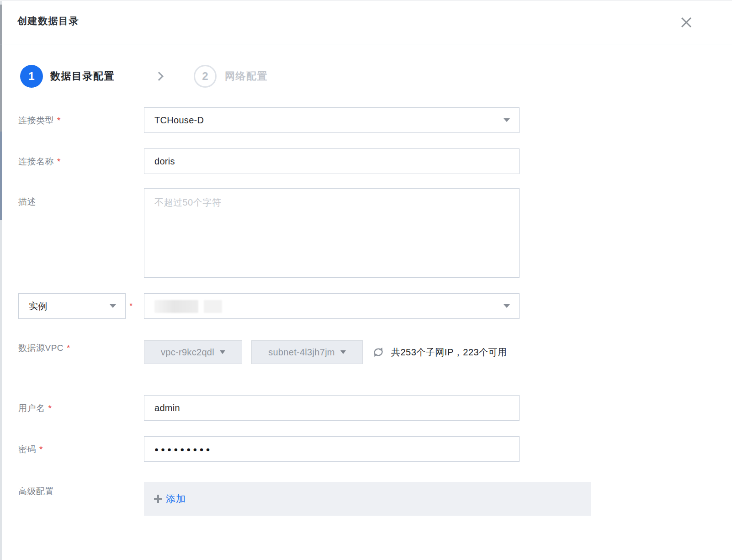 The width and height of the screenshot is (732, 560). What do you see at coordinates (35, 408) in the screenshot?
I see `username-label: 用户名 *` at bounding box center [35, 408].